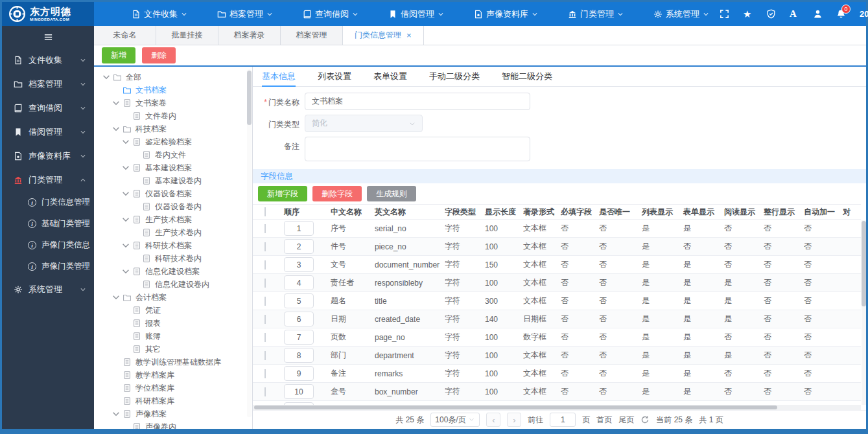  Describe the element at coordinates (493, 420) in the screenshot. I see `prev-page-button: ‹` at that location.